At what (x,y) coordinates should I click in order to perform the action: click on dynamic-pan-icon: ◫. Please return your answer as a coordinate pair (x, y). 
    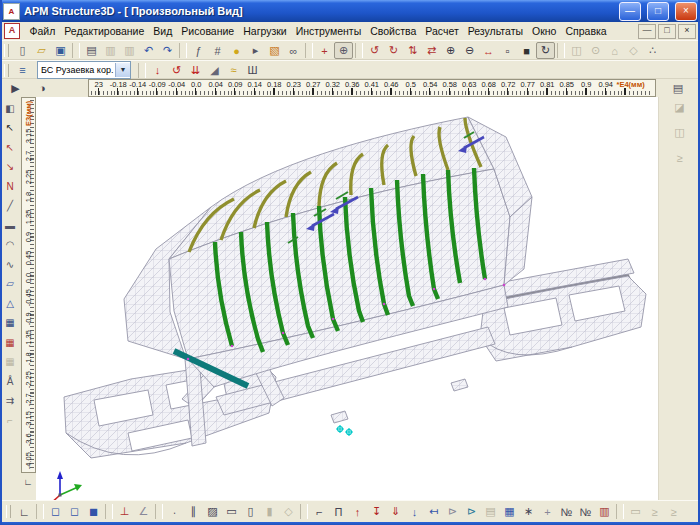
    Looking at the image, I should click on (576, 50).